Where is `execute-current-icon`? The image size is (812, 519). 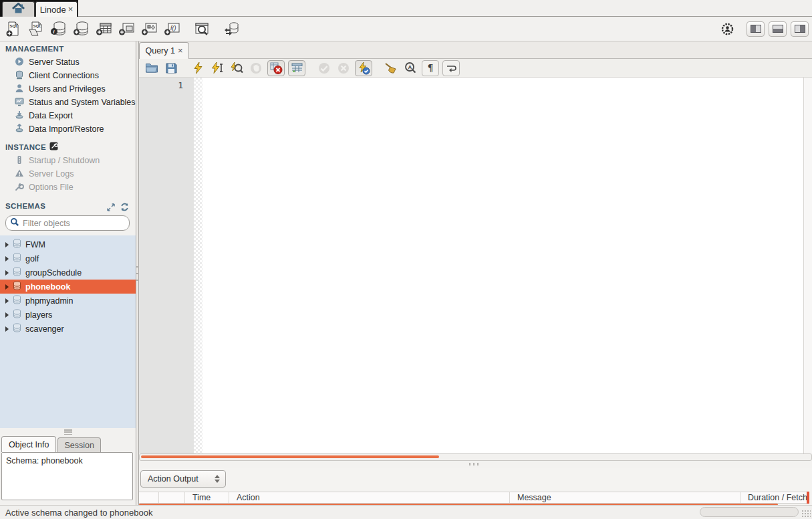 execute-current-icon is located at coordinates (217, 68).